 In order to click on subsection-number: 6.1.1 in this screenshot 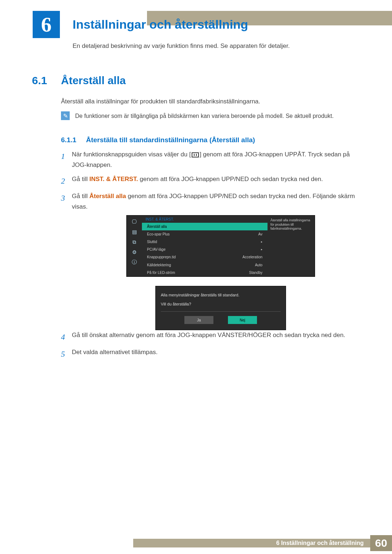, I will do `click(69, 140)`.